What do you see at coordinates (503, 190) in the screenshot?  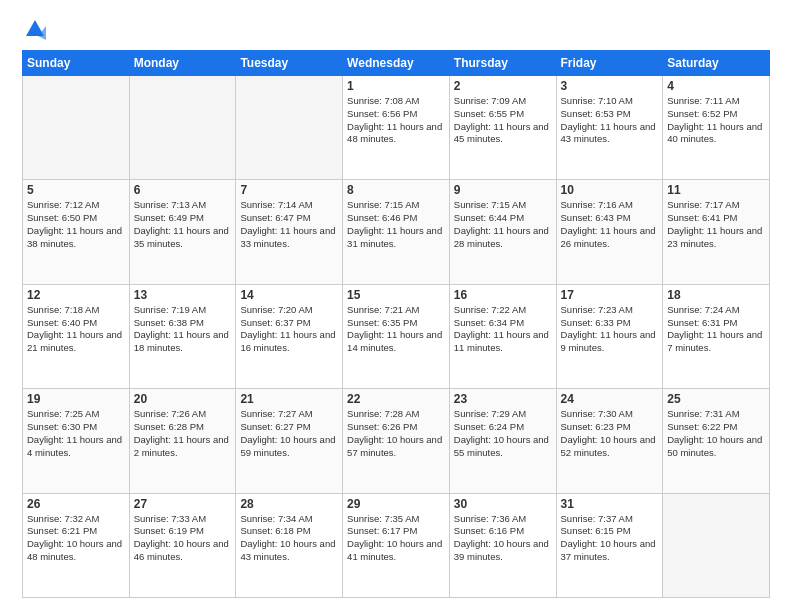 I see `day-number: 9` at bounding box center [503, 190].